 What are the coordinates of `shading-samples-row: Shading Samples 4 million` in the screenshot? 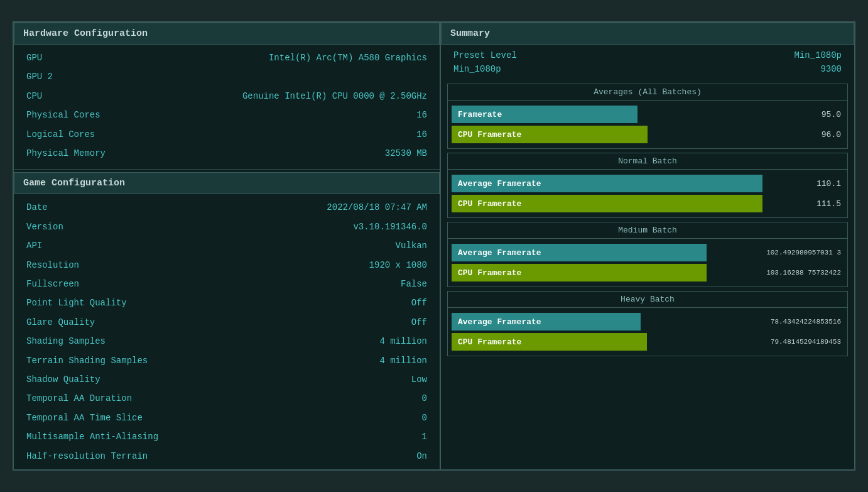 It's located at (227, 341).